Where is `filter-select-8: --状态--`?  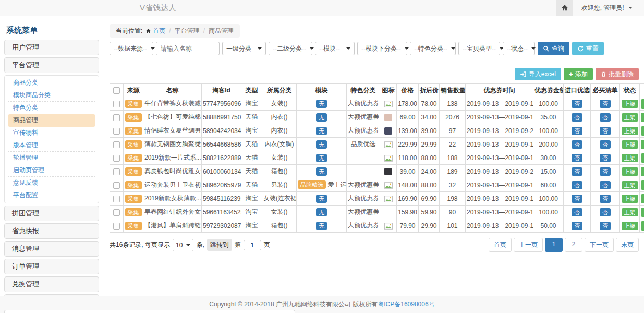
filter-select-8: --状态-- is located at coordinates (519, 49).